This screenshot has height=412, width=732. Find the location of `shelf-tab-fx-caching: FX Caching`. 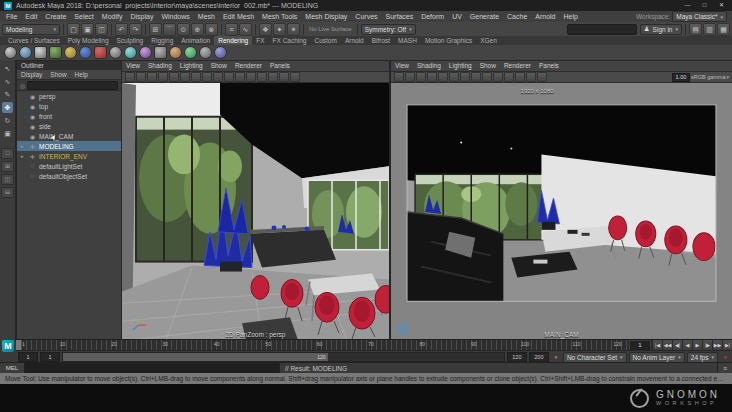

shelf-tab-fx-caching: FX Caching is located at coordinates (290, 40).